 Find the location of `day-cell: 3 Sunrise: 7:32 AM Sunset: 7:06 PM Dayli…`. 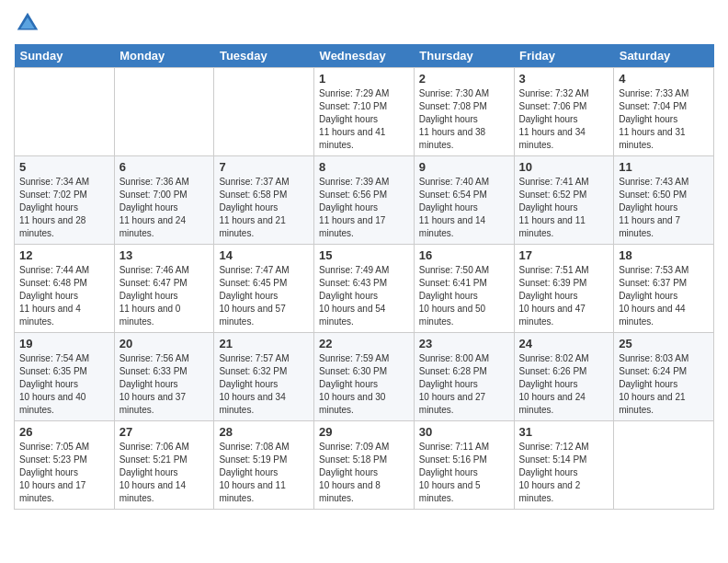

day-cell: 3 Sunrise: 7:32 AM Sunset: 7:06 PM Dayli… is located at coordinates (564, 112).